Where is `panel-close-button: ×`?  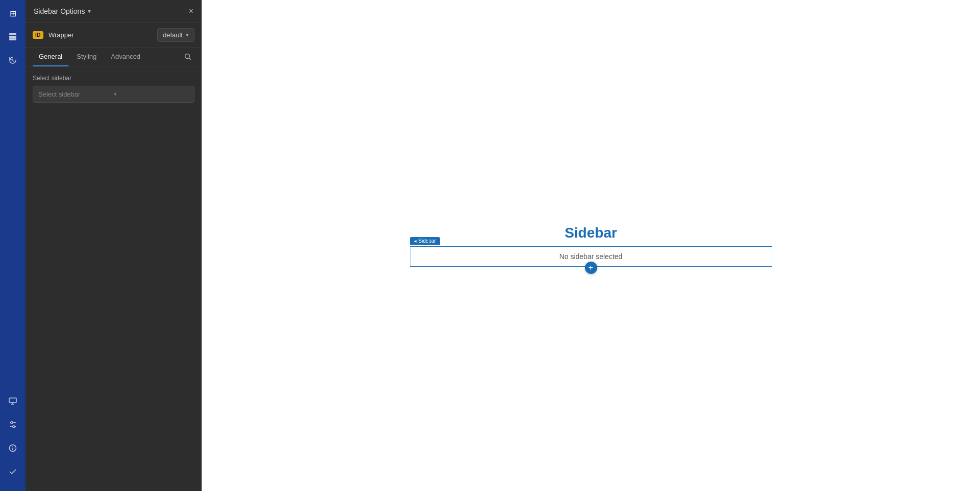
panel-close-button: × is located at coordinates (191, 11).